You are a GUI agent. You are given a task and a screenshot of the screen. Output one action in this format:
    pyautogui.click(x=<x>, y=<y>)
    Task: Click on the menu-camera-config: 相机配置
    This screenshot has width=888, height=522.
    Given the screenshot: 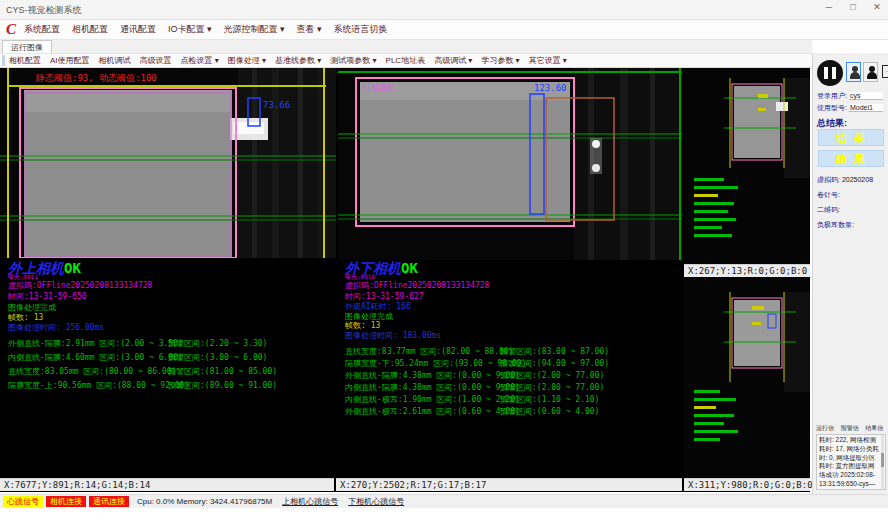 What is the action you would take?
    pyautogui.click(x=90, y=30)
    